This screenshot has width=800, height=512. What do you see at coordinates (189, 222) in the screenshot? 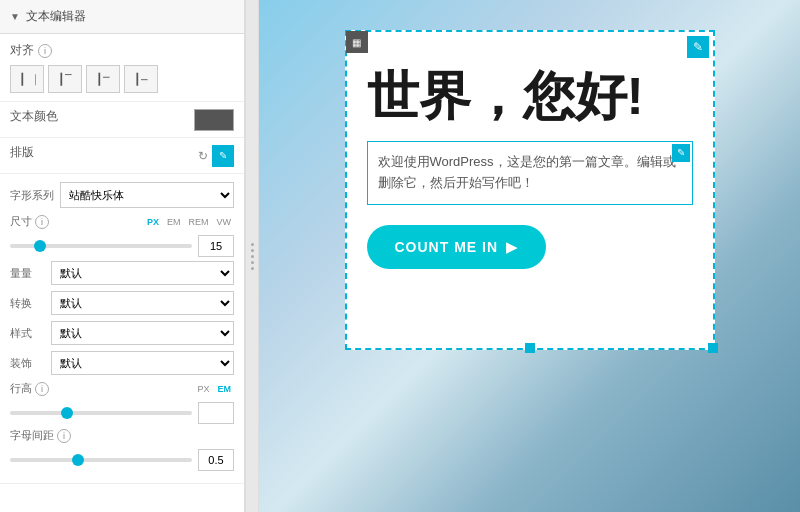
I see `unit-buttons-group: PX EM REM VW` at bounding box center [189, 222].